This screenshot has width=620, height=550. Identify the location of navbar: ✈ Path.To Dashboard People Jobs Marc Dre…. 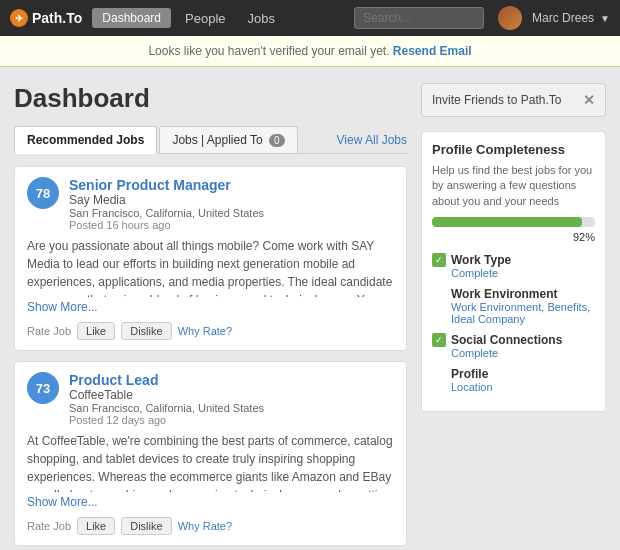
(310, 18).